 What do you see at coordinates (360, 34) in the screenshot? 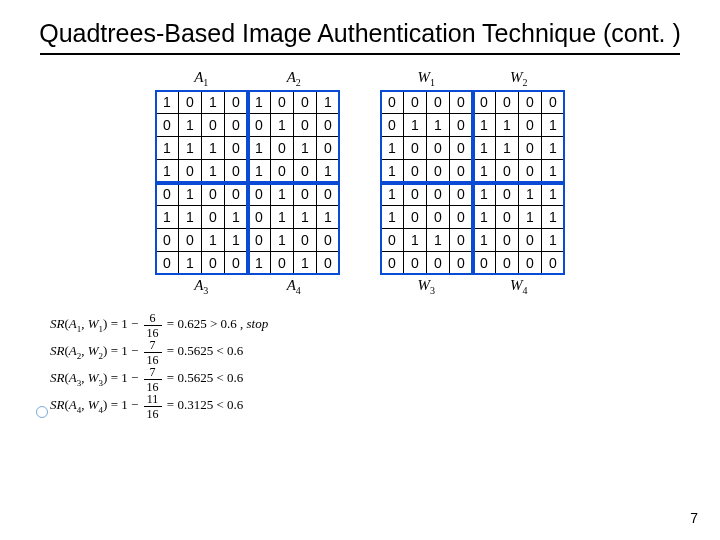
I see `page-title: Quadtrees-Based Image Authentication Tec…` at bounding box center [360, 34].